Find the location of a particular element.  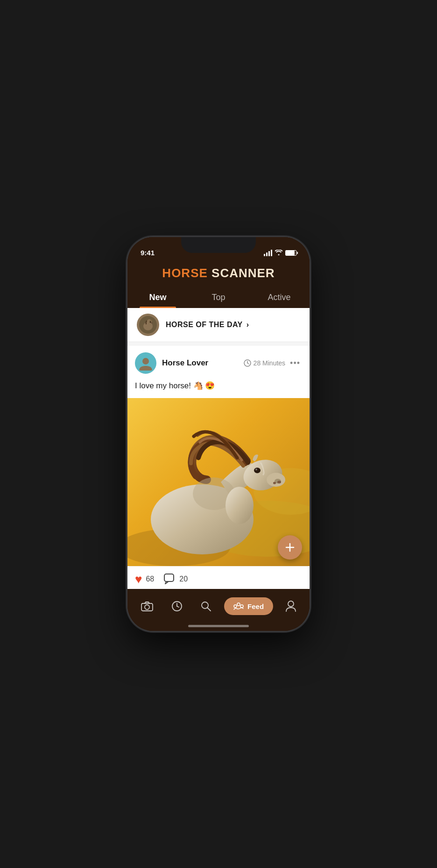

more-options-button: ••• is located at coordinates (295, 363).